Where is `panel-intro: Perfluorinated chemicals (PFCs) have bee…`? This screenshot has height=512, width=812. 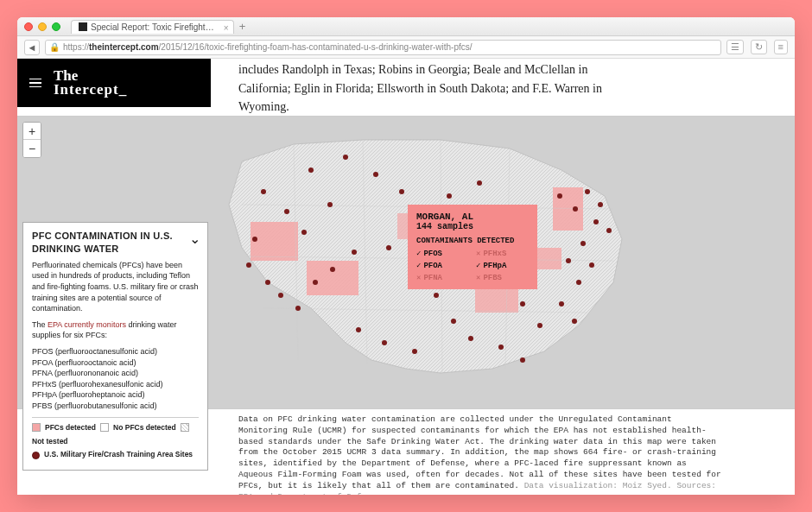 panel-intro: Perfluorinated chemicals (PFCs) have bee… is located at coordinates (116, 287).